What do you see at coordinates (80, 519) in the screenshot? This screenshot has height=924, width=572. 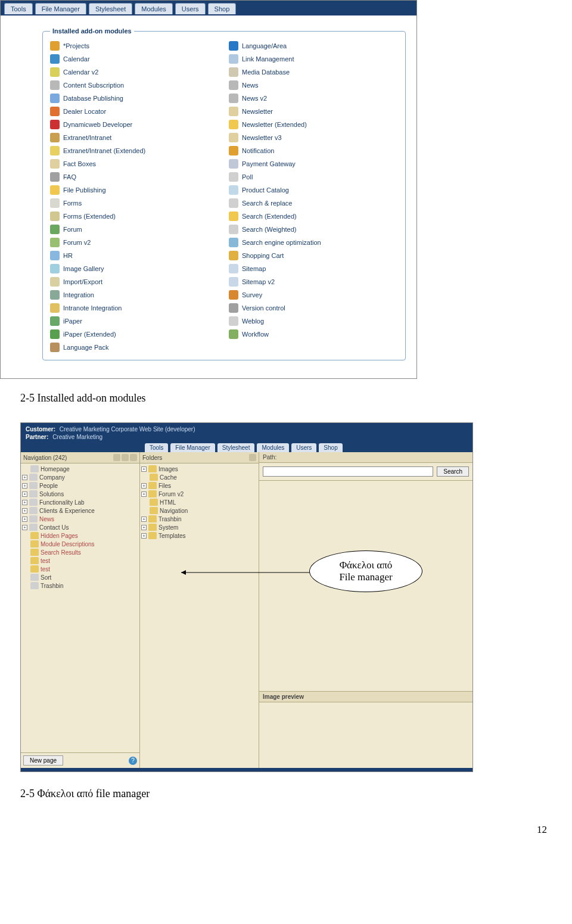 I see `tree-node: +News` at bounding box center [80, 519].